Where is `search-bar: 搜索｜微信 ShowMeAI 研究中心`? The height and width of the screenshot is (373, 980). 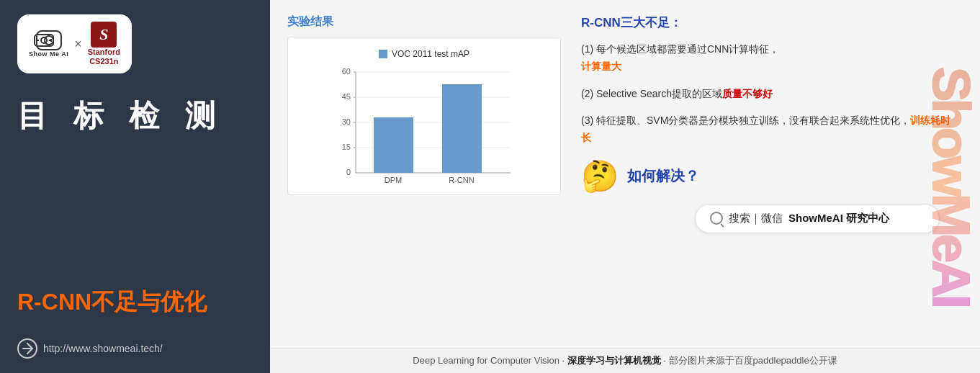 search-bar: 搜索｜微信 ShowMeAI 研究中心 is located at coordinates (817, 219).